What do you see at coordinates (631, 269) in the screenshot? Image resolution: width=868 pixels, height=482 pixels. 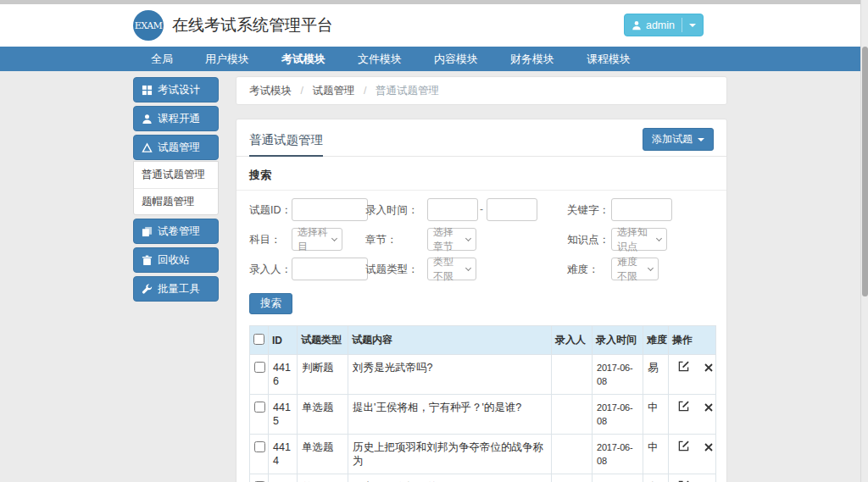 I see `difficulty-select-value: 难度不限` at bounding box center [631, 269].